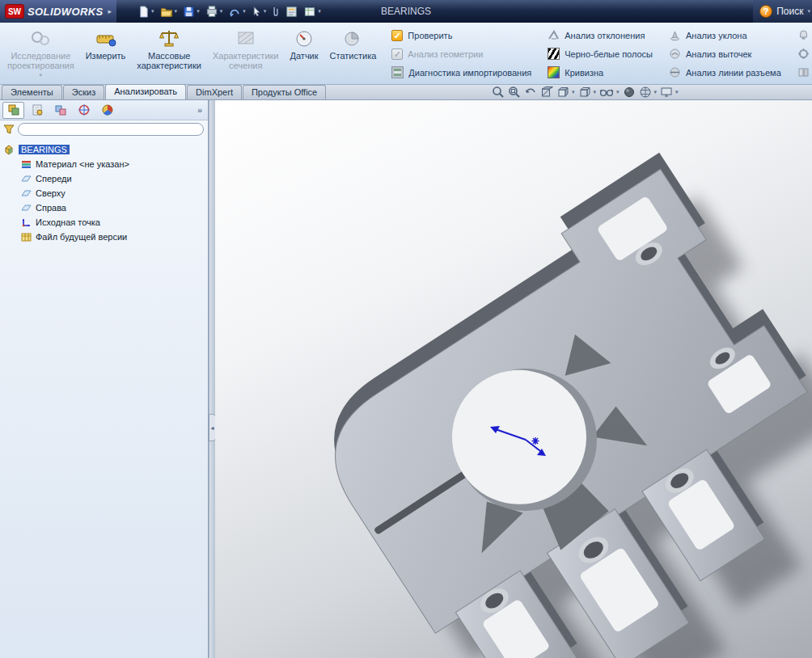 The image size is (812, 658). Describe the element at coordinates (105, 208) in the screenshot. I see `tree-item-right-plane: Справа` at that location.